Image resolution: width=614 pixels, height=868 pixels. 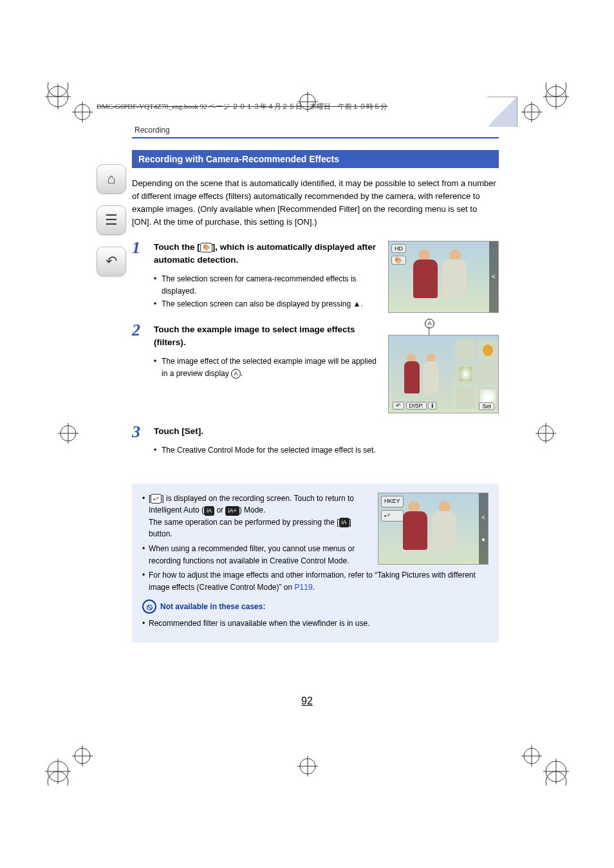 What do you see at coordinates (267, 304) in the screenshot?
I see `step-bullet: The selection screen can also be display…` at bounding box center [267, 304].